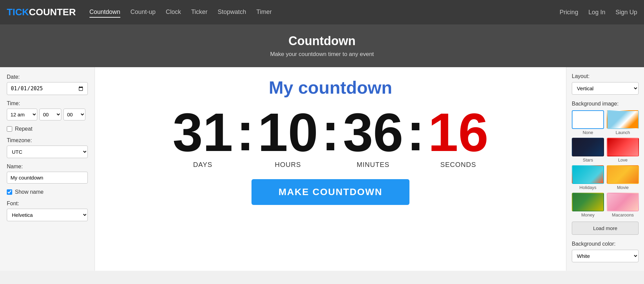 This screenshot has height=284, width=644. I want to click on layout-label: Layout:, so click(605, 76).